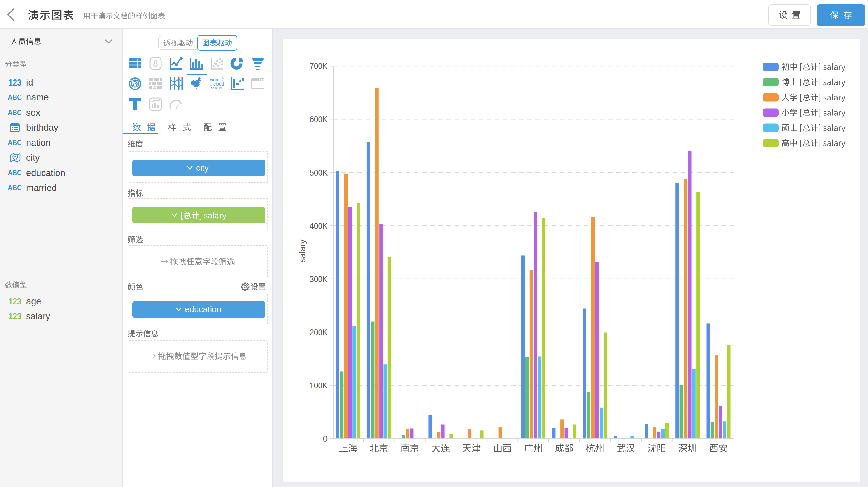  Describe the element at coordinates (156, 63) in the screenshot. I see `svg-text: 8` at that location.